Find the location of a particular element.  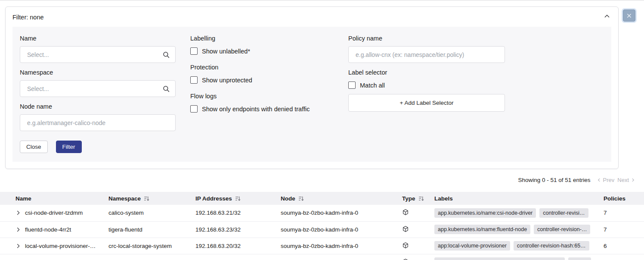

policy-name-input is located at coordinates (427, 54).